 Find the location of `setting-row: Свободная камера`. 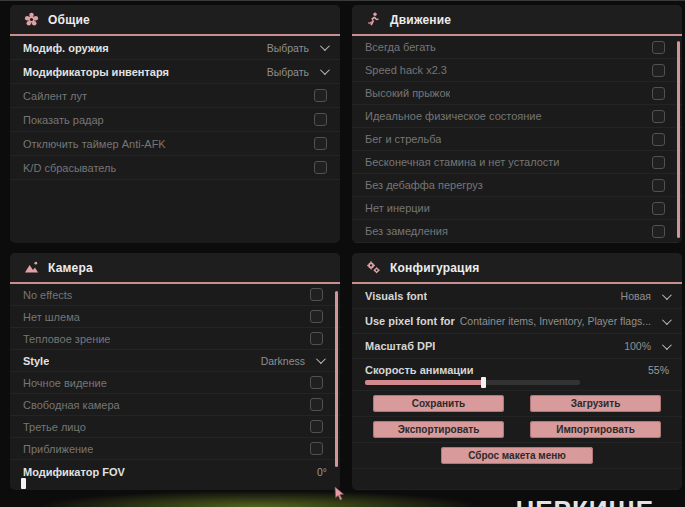

setting-row: Свободная камера is located at coordinates (175, 405).